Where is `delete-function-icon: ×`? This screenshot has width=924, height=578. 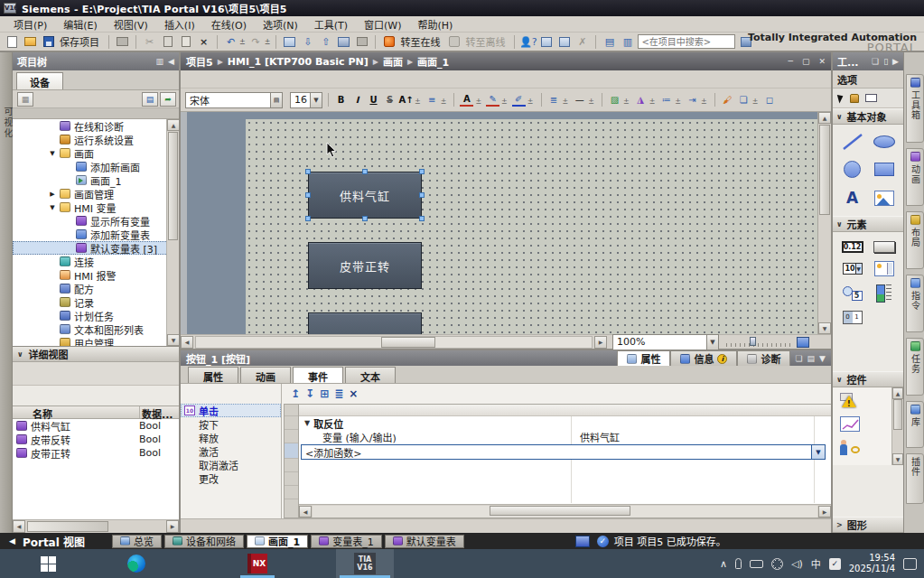 delete-function-icon: × is located at coordinates (353, 394).